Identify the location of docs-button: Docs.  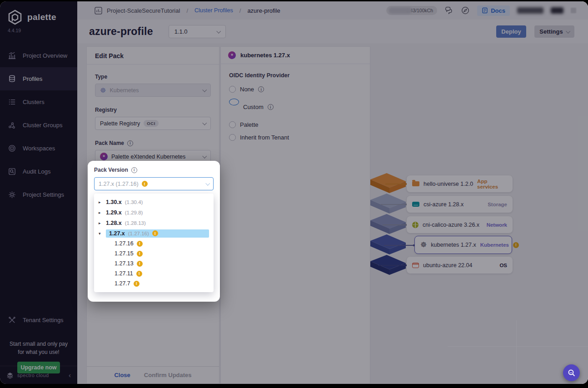
(493, 11).